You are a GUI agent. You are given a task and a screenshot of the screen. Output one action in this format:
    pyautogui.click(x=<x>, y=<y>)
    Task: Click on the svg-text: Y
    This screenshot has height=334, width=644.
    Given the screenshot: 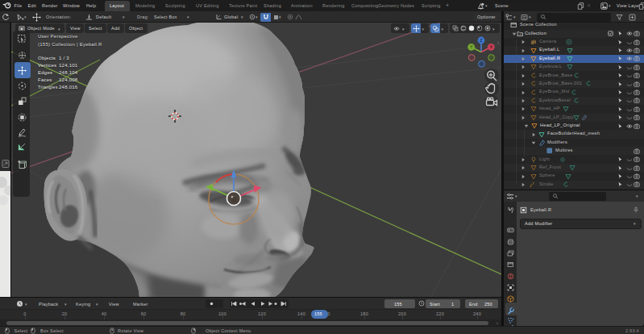 What is the action you would take?
    pyautogui.click(x=472, y=47)
    